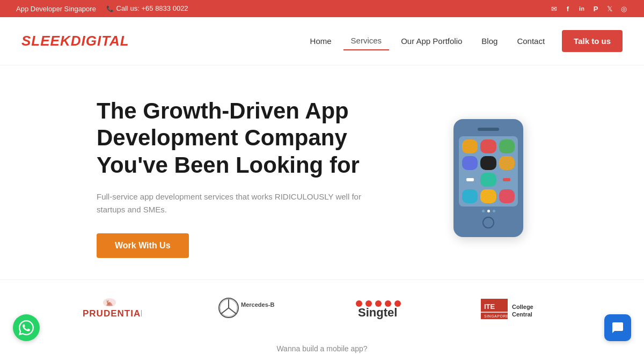 The width and height of the screenshot is (644, 354). What do you see at coordinates (236, 138) in the screenshot?
I see `hero-title: The Growth-Driven App Development Compan…` at bounding box center [236, 138].